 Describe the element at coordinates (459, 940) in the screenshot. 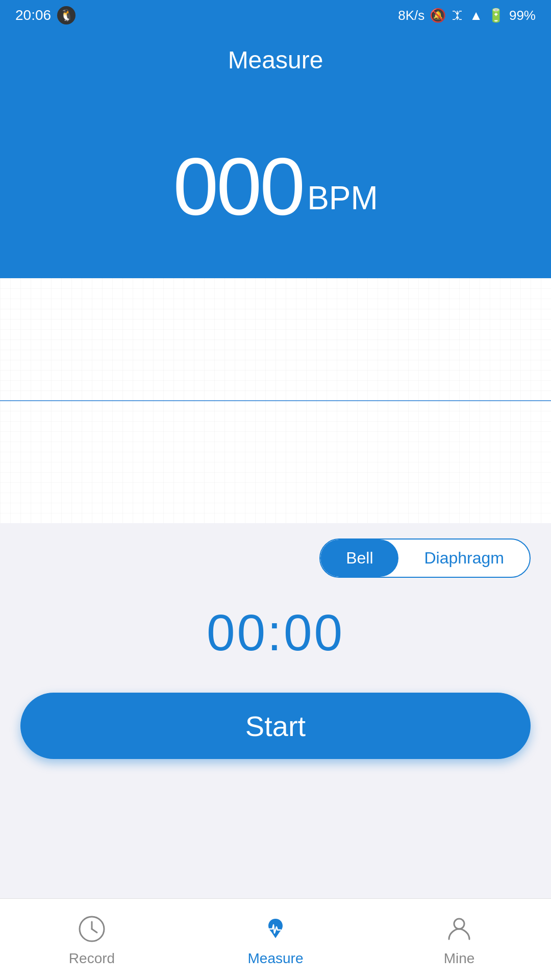

I see `nav-item-mine: Mine` at that location.